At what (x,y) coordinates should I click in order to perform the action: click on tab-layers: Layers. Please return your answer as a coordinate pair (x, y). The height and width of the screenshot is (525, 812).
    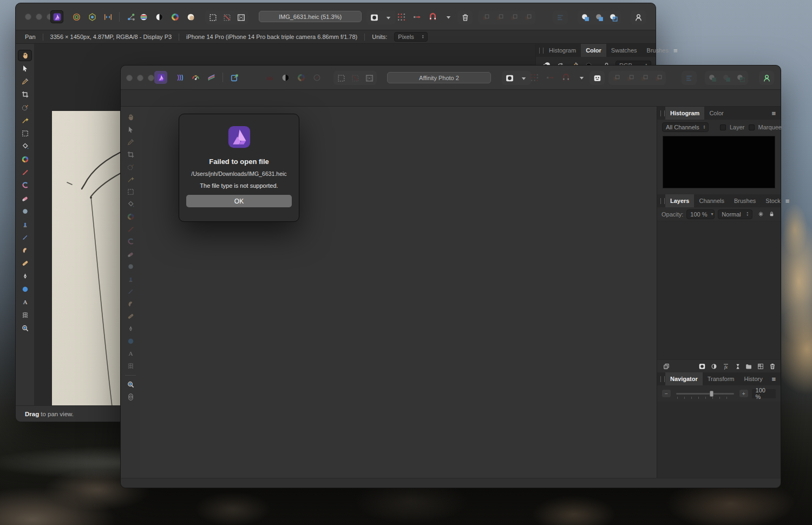
    Looking at the image, I should click on (680, 201).